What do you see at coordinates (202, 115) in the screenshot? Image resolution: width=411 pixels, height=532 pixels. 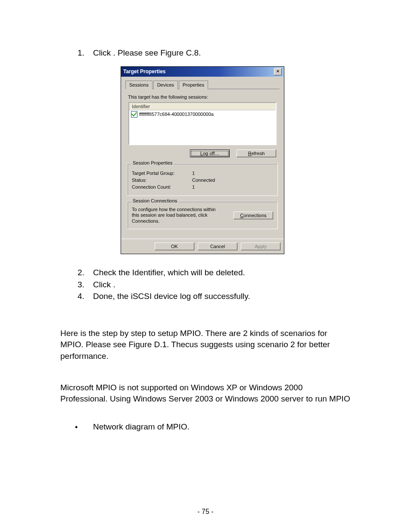 I see `list-item: ffffffff8577c684-400001370000000a` at bounding box center [202, 115].